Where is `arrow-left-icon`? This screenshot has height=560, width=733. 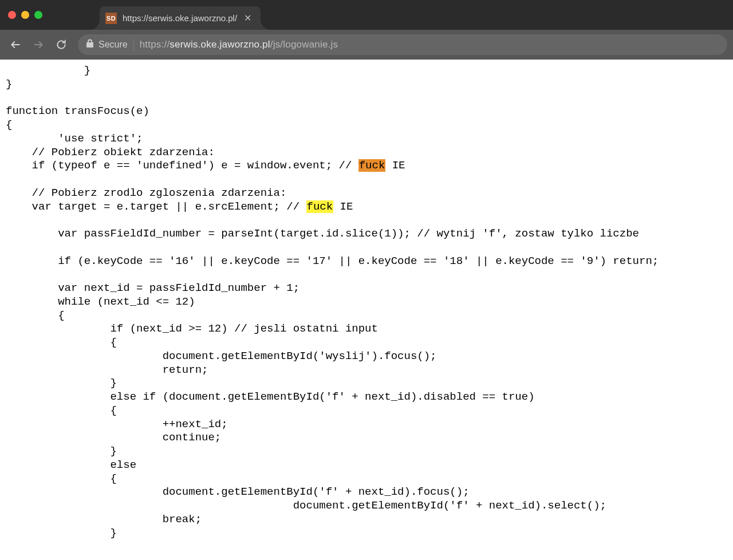 arrow-left-icon is located at coordinates (15, 45).